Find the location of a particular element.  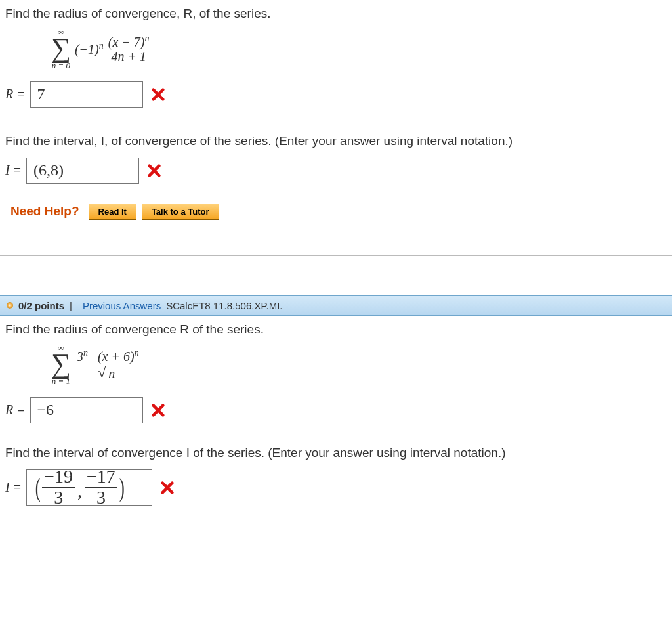

source-label: SCalcET8 11.8.506.XP.MI. is located at coordinates (224, 306).